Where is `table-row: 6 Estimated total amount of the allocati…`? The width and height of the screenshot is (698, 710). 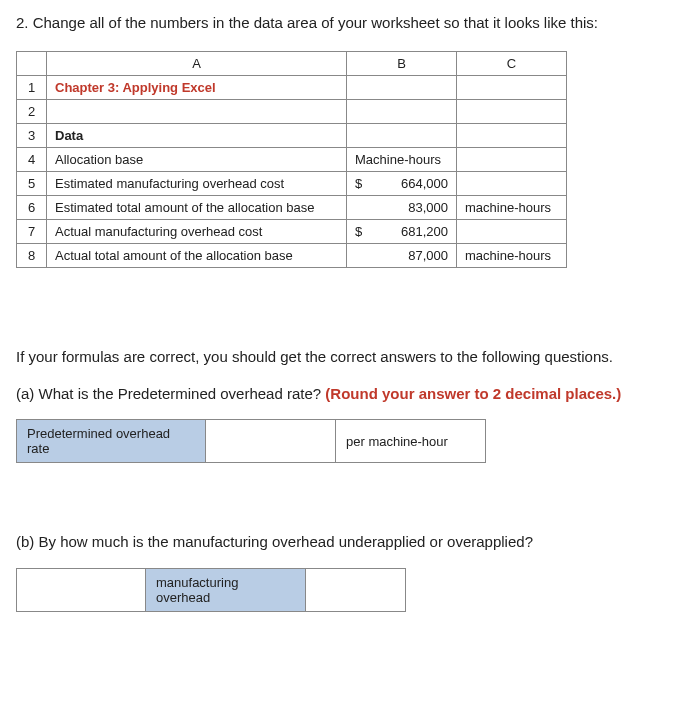 table-row: 6 Estimated total amount of the allocati… is located at coordinates (292, 208).